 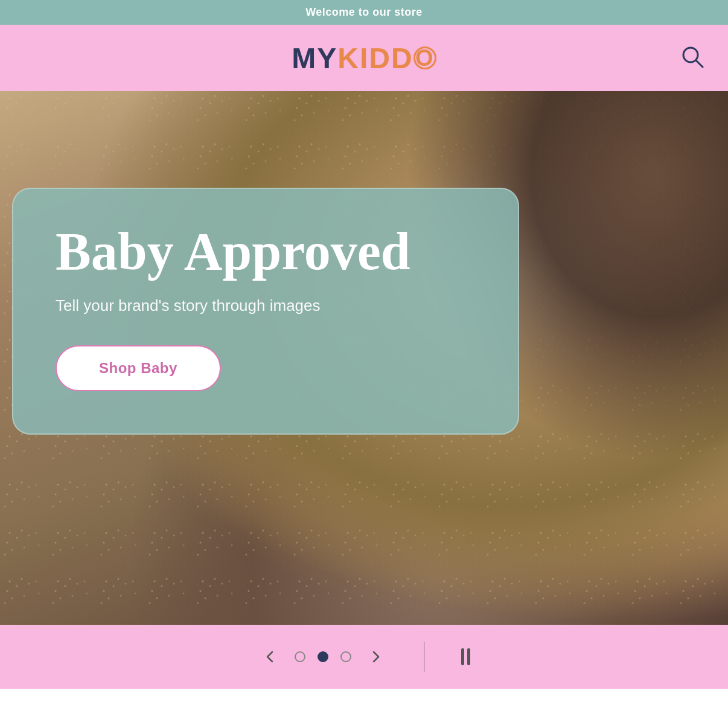 I want to click on logo: MY KIDD O, so click(x=363, y=58).